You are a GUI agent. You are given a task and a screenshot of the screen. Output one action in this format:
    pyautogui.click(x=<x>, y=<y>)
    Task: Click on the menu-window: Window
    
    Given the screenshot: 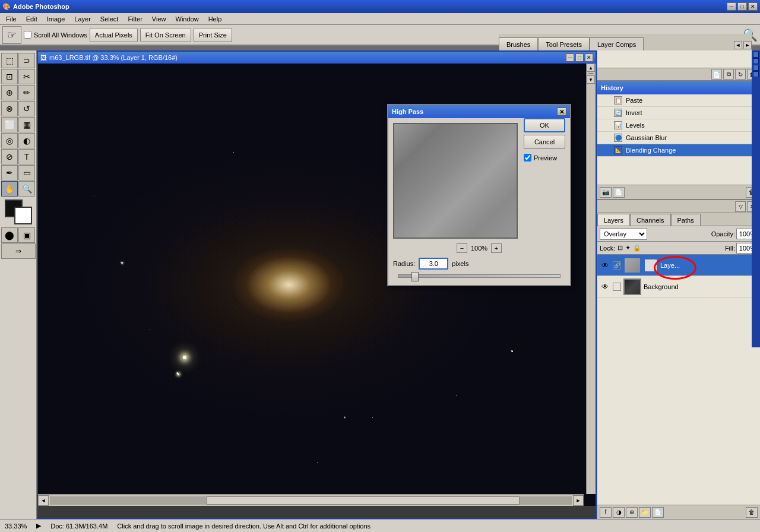 What is the action you would take?
    pyautogui.click(x=188, y=19)
    